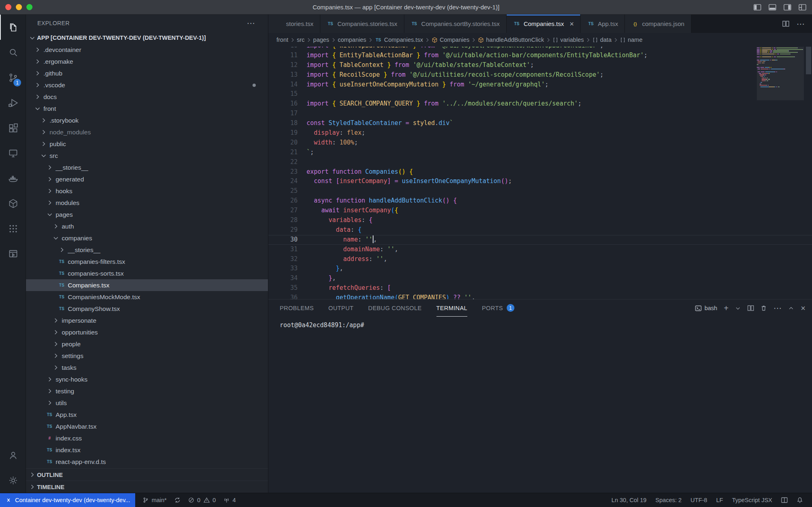 The height and width of the screenshot is (507, 812). Describe the element at coordinates (540, 162) in the screenshot. I see `code-line-22: 22` at that location.